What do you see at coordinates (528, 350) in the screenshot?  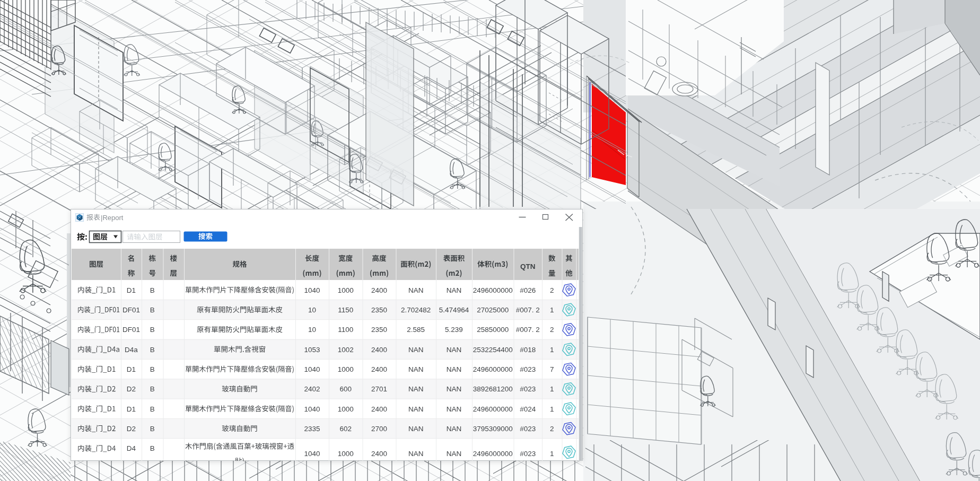 I see `svg-text: #018` at bounding box center [528, 350].